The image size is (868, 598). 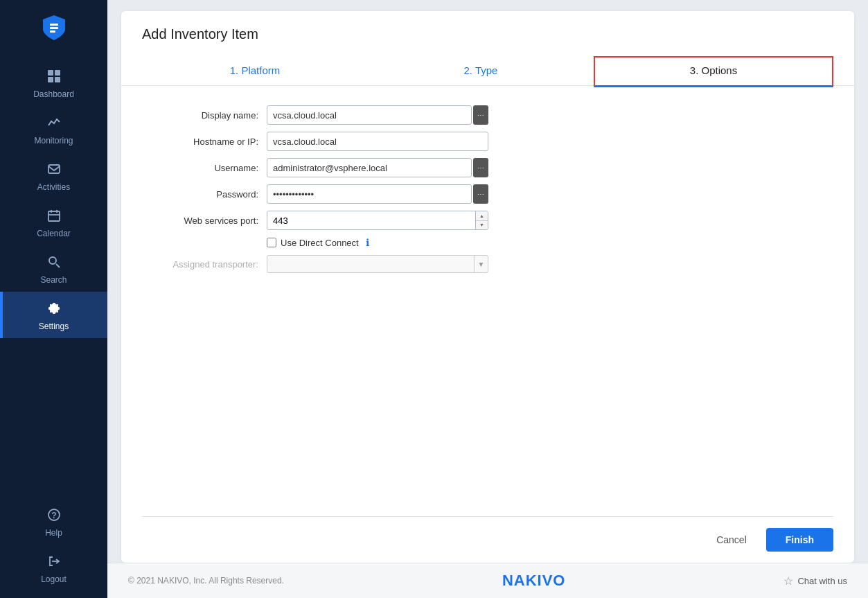 What do you see at coordinates (54, 269) in the screenshot?
I see `sidebar-item-search: Search` at bounding box center [54, 269].